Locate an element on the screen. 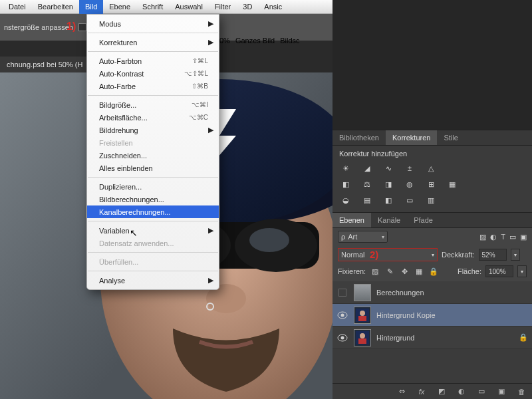 Image resolution: width=532 pixels, height=399 pixels. zoom-pct-button: 0% is located at coordinates (225, 41).